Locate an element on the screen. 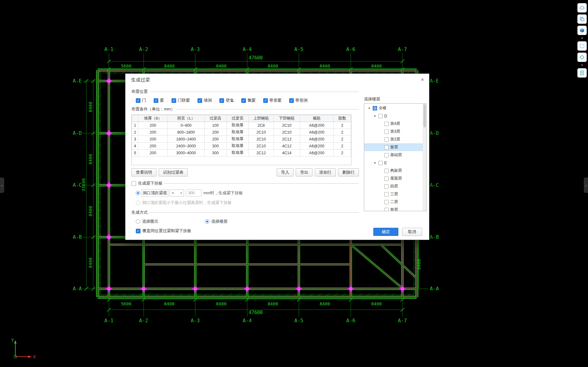 The height and width of the screenshot is (367, 588). tree-item: 基础层 is located at coordinates (394, 155).